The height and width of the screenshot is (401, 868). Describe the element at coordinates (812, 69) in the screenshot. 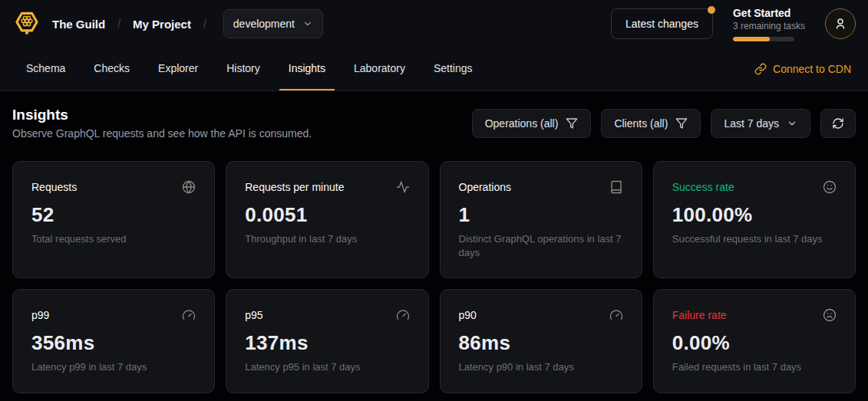

I see `connect-to-cdn-label: Connect to CDN` at that location.